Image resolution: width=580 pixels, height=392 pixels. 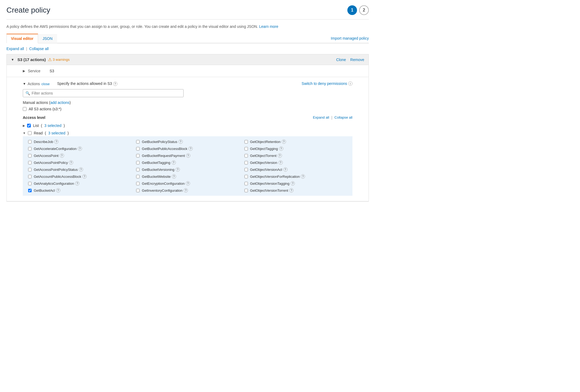 What do you see at coordinates (280, 156) in the screenshot?
I see `read-item-info-8: ?` at bounding box center [280, 156].